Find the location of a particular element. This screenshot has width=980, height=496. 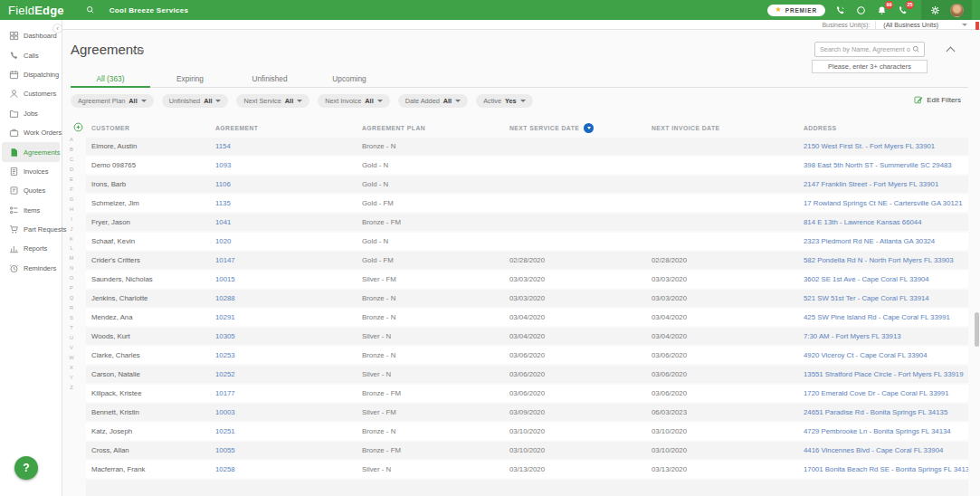

phone-volume-icon is located at coordinates (840, 11).